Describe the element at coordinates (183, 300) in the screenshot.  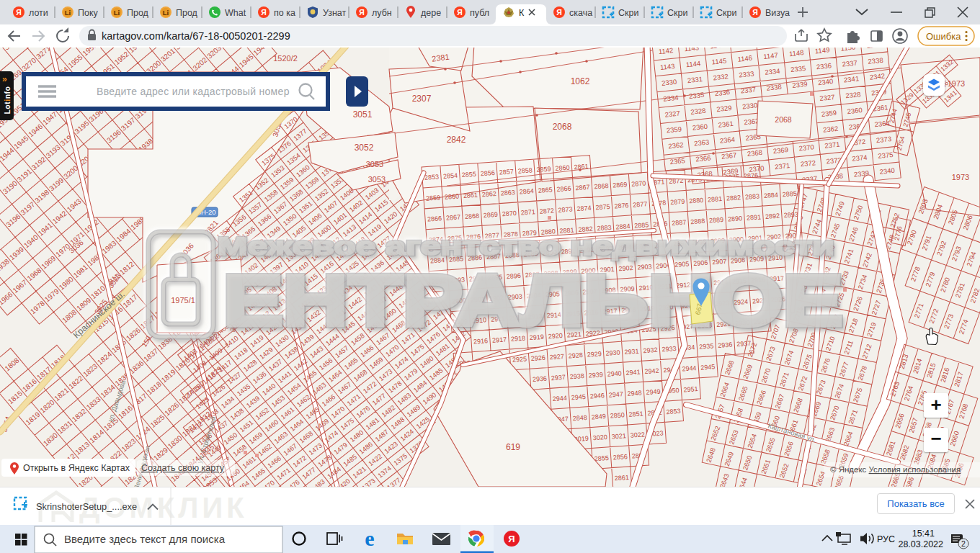
I see `svg-text: 1975/1` at that location.